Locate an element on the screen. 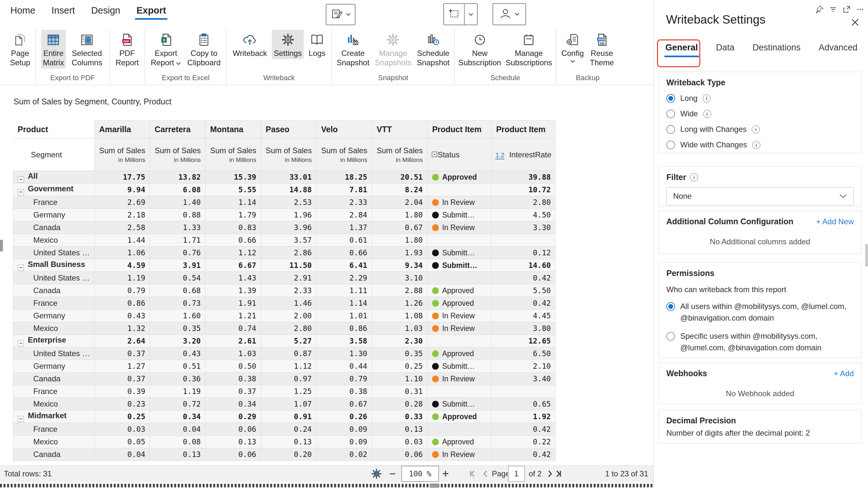  sales-value-cell: 0.61 is located at coordinates (344, 240).